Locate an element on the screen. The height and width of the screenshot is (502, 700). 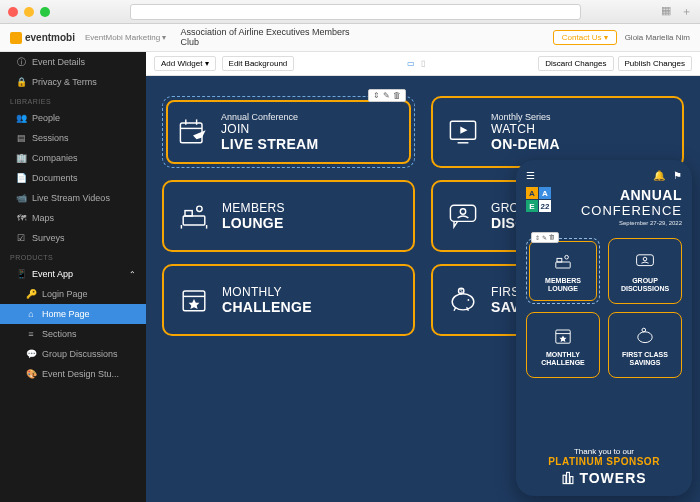
document-icon: 📄 is located at coordinates (21, 178).